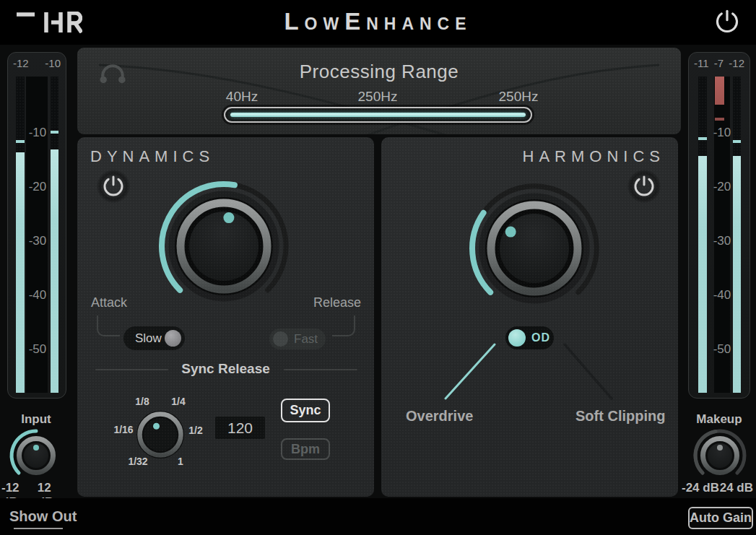 This screenshot has width=756, height=535. I want to click on sync-button: Sync, so click(305, 410).